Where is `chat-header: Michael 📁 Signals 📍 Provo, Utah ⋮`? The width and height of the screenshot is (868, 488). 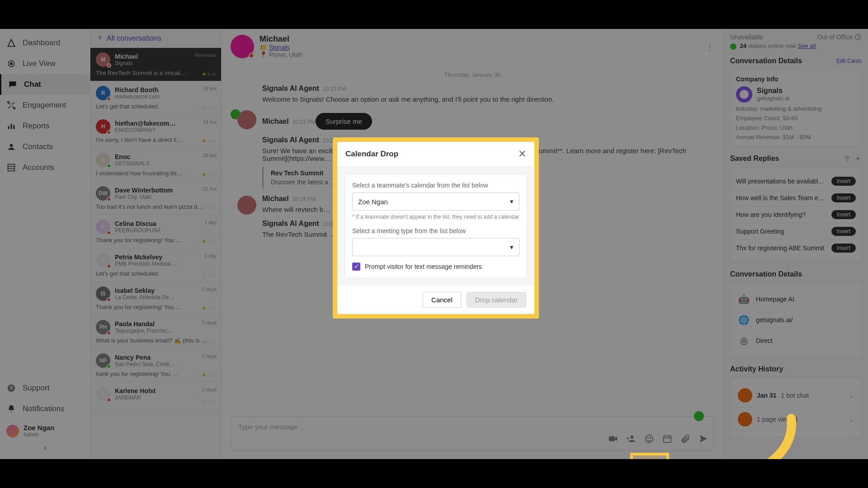 chat-header: Michael 📁 Signals 📍 Provo, Utah ⋮ is located at coordinates (472, 47).